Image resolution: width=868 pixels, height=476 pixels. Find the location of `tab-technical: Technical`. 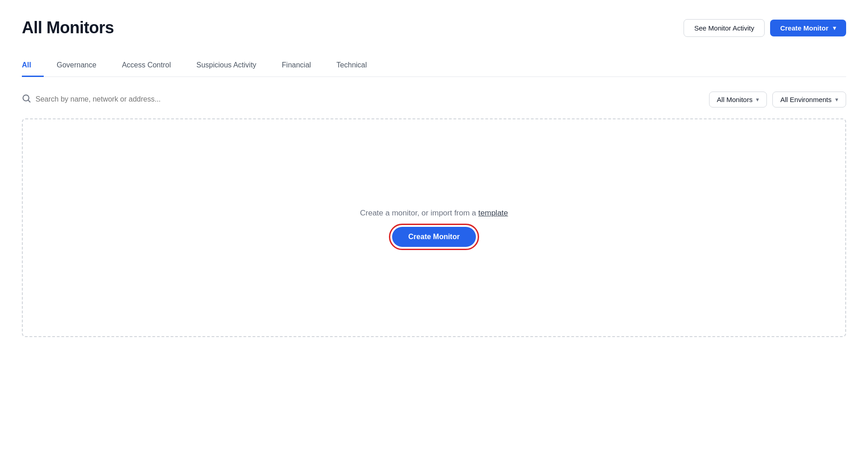

tab-technical: Technical is located at coordinates (352, 67).